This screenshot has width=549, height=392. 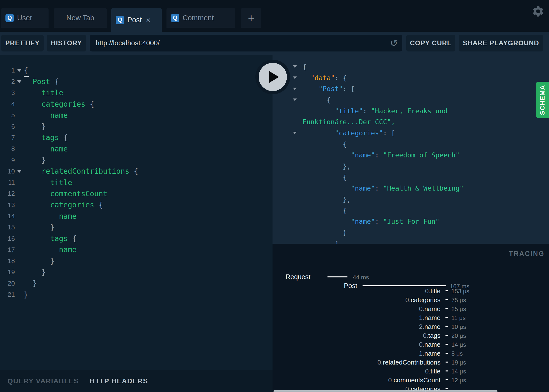 I want to click on play-icon, so click(x=273, y=77).